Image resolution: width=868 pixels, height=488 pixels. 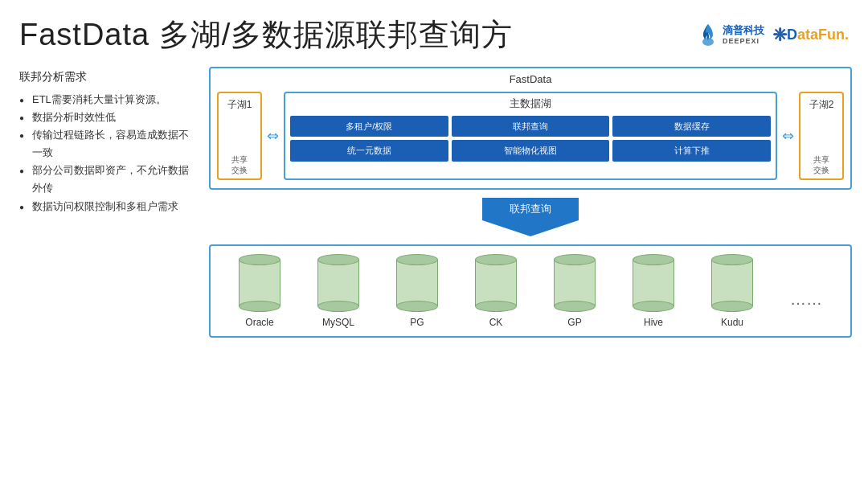 What do you see at coordinates (338, 291) in the screenshot?
I see `datasource-mysql: MySQL` at bounding box center [338, 291].